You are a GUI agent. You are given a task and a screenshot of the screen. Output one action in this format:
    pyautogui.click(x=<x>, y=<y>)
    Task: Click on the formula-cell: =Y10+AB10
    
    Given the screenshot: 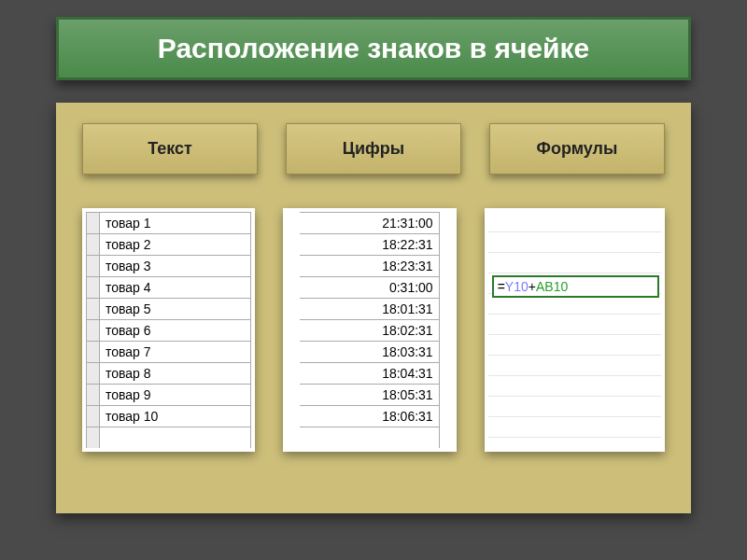 What is the action you would take?
    pyautogui.click(x=575, y=287)
    